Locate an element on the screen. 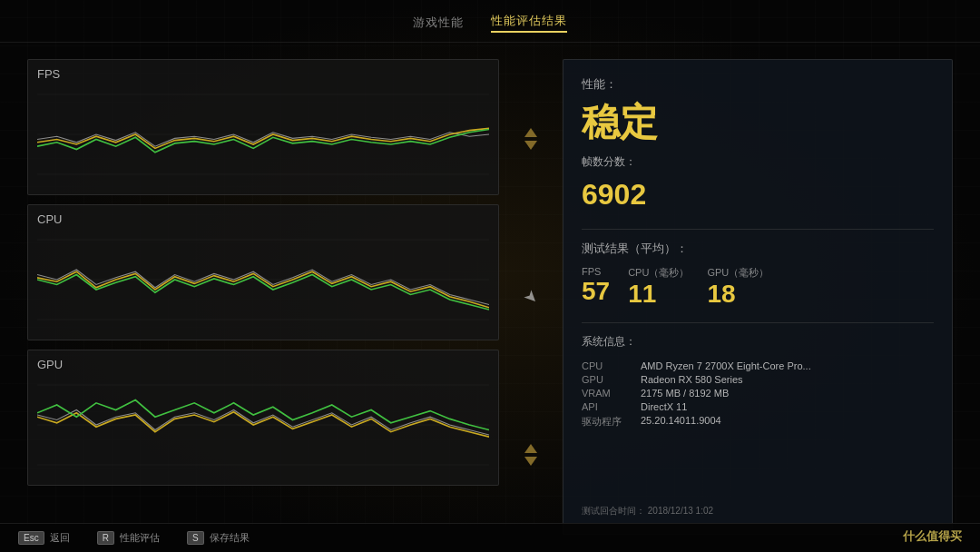 The image size is (980, 552). frames-value: 6902 is located at coordinates (758, 194).